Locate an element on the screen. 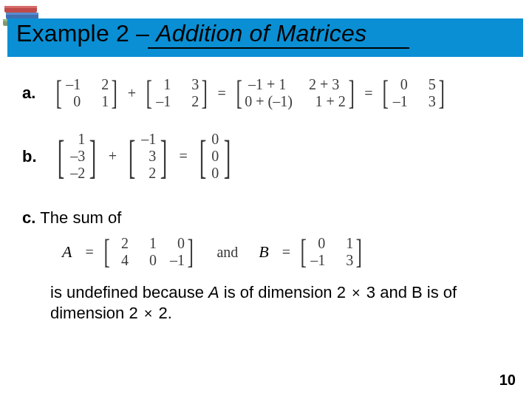 Image resolution: width=532 pixels, height=399 pixels. part-a: a. [ –12 01 ] + [ 13 –12 ] = [ is located at coordinates (266, 93).